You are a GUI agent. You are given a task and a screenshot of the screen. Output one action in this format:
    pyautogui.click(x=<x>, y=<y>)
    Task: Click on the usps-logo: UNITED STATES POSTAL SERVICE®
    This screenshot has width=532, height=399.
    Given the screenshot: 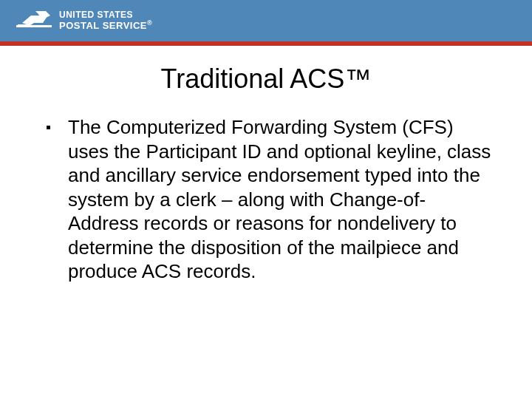 What is the action you would take?
    pyautogui.click(x=76, y=21)
    